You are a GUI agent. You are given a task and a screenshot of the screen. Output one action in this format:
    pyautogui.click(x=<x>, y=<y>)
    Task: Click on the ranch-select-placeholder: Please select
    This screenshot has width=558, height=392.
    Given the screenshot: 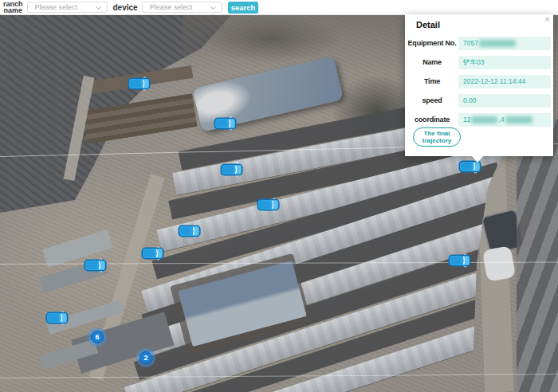 What is the action you would take?
    pyautogui.click(x=65, y=7)
    